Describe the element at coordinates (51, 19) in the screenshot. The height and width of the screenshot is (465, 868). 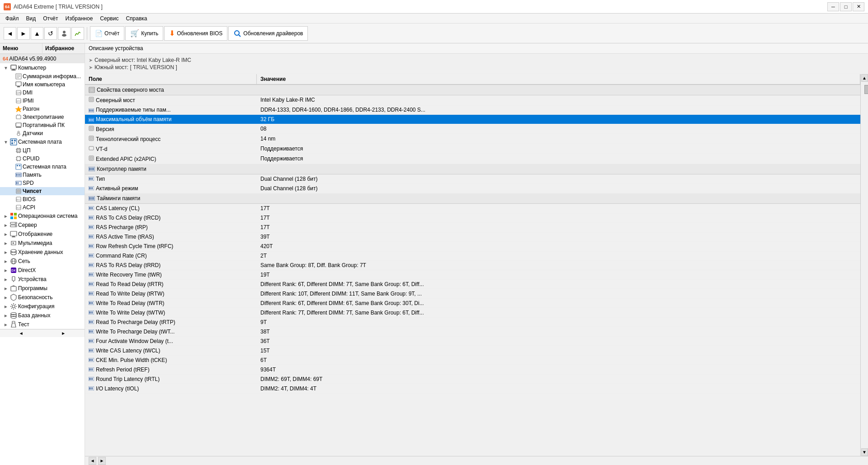
I see `menu-report: Отчёт` at that location.